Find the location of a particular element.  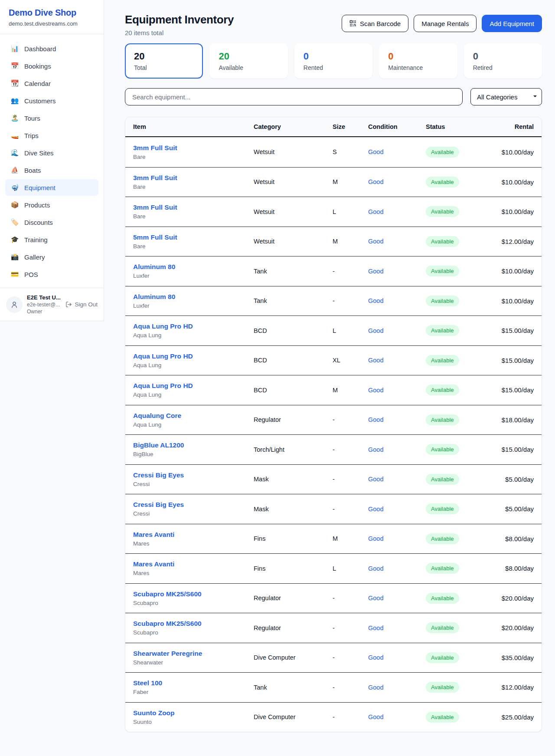

rental-cell: $8.00/day is located at coordinates (515, 539).